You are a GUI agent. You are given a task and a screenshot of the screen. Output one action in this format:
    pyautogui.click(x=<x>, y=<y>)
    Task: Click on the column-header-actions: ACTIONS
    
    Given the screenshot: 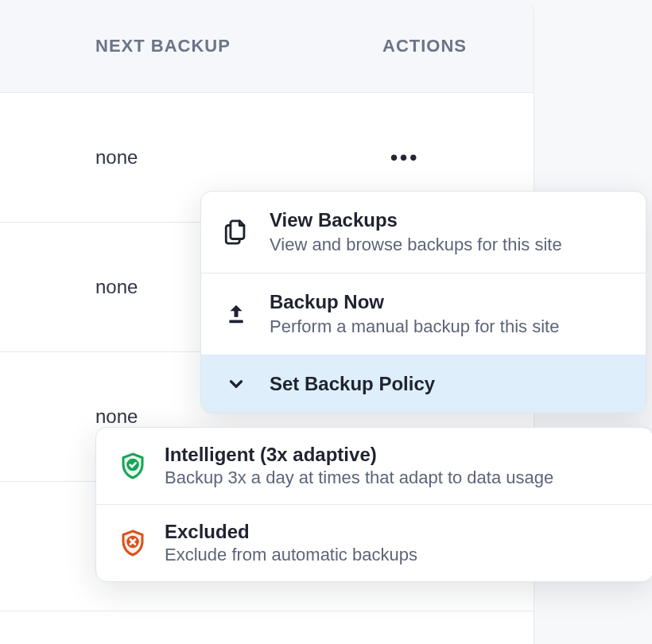 What is the action you would take?
    pyautogui.click(x=458, y=46)
    